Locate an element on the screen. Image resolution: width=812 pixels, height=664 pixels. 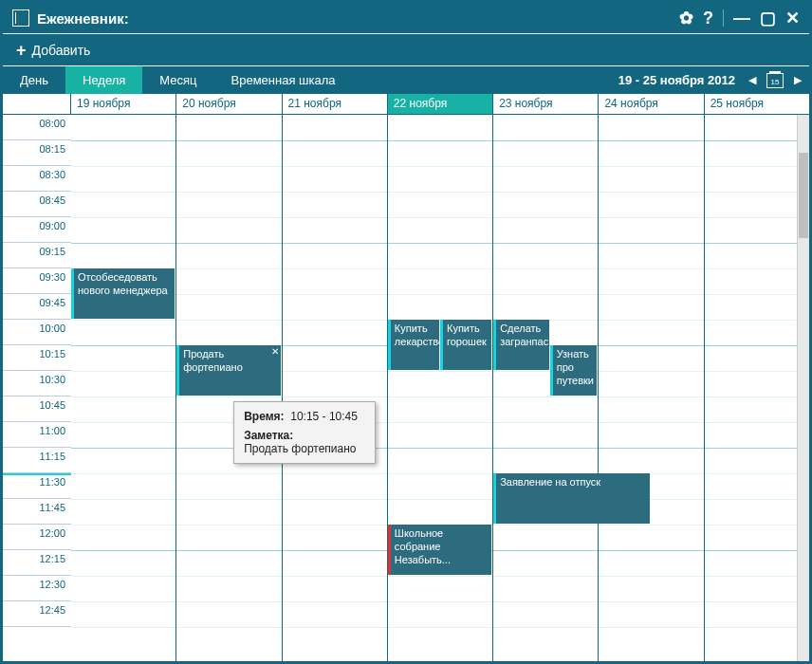
tooltip-note-label: Заметка: is located at coordinates (268, 435).